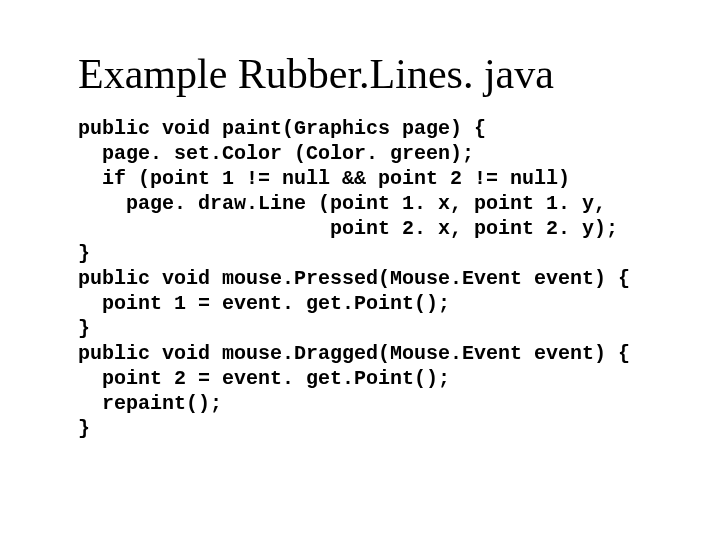 The height and width of the screenshot is (540, 720). What do you see at coordinates (276, 154) in the screenshot?
I see `code-line: page. set.Color (Color. green);` at bounding box center [276, 154].